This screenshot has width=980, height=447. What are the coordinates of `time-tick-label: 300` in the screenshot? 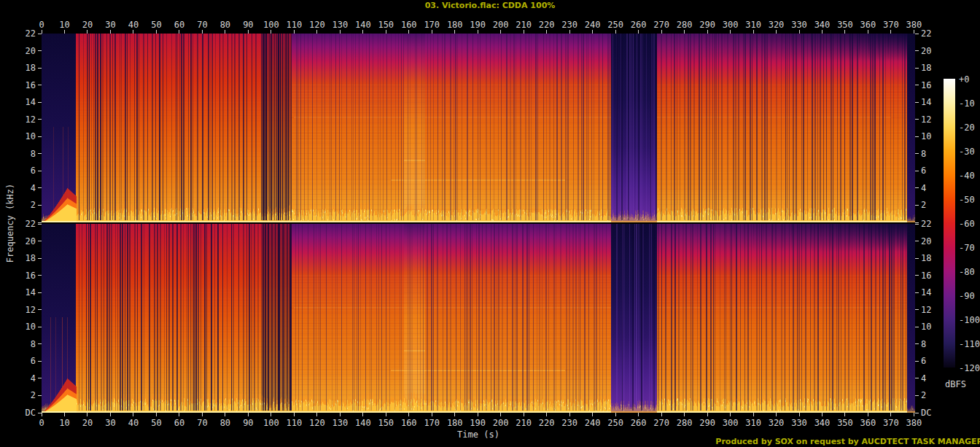 It's located at (731, 423).